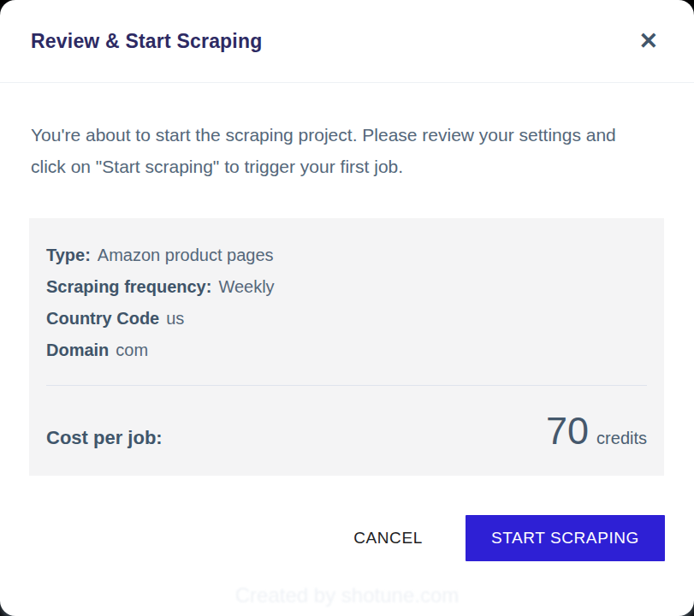  What do you see at coordinates (596, 431) in the screenshot?
I see `cost-value-group: 70 credits` at bounding box center [596, 431].